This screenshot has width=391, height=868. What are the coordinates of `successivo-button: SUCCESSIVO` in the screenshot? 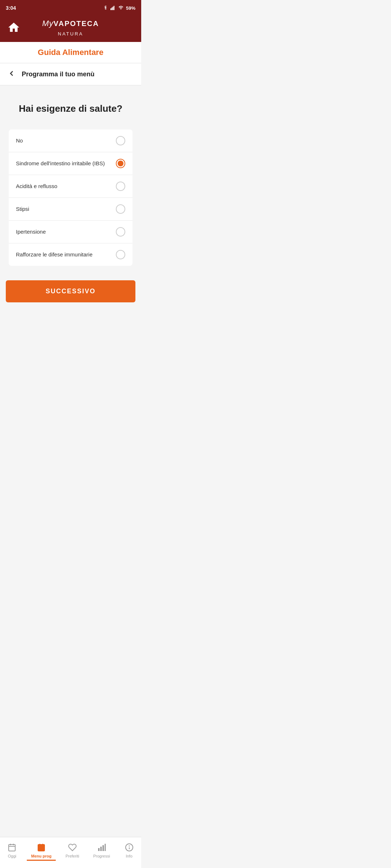 It's located at (71, 292).